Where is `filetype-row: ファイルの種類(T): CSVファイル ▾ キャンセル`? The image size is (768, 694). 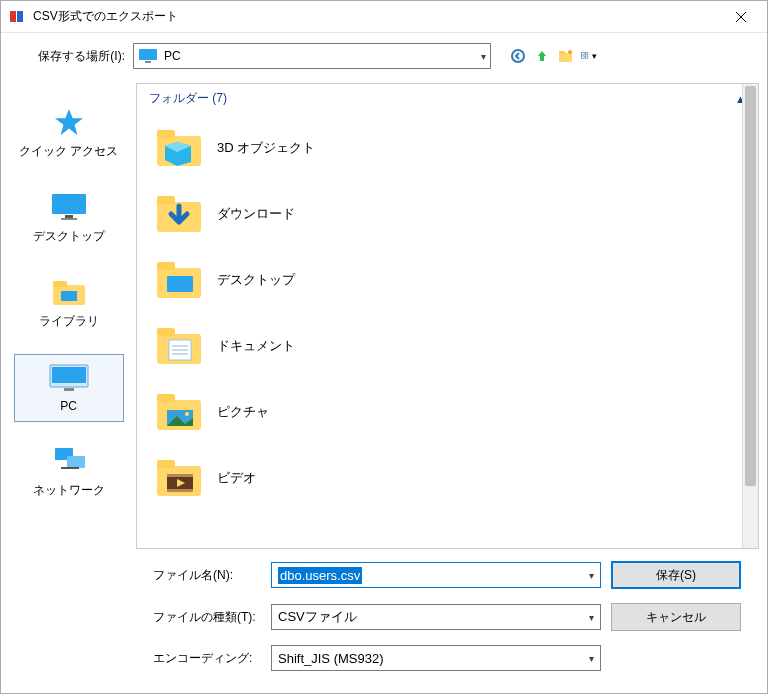 filetype-row: ファイルの種類(T): CSVファイル ▾ キャンセル is located at coordinates (452, 617).